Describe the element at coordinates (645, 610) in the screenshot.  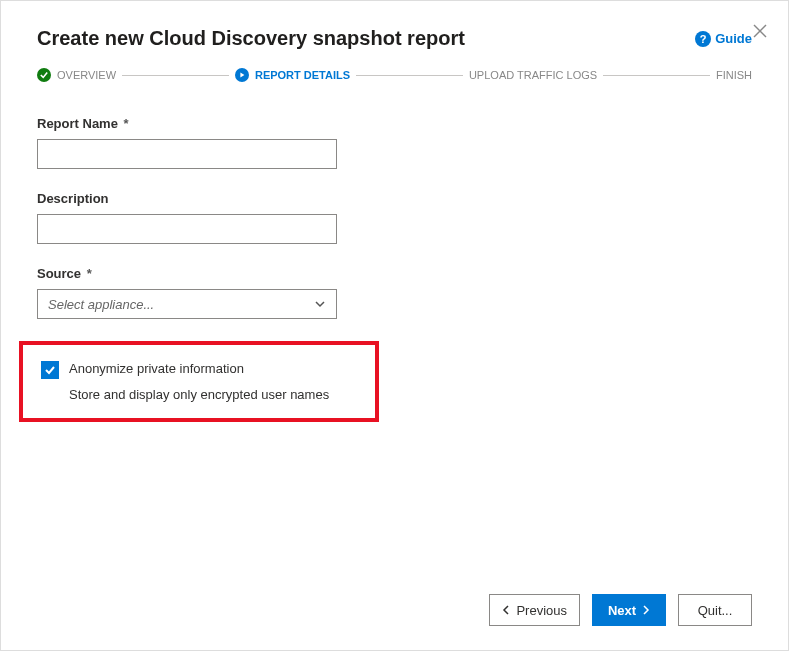
I see `chevron-right-icon` at that location.